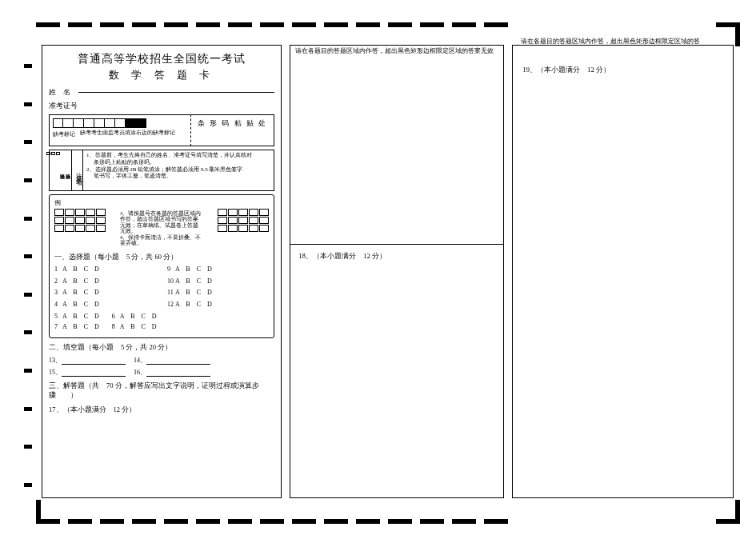 This screenshot has width=756, height=535. Describe the element at coordinates (58, 328) in the screenshot. I see `mc-qnum: 7` at that location.